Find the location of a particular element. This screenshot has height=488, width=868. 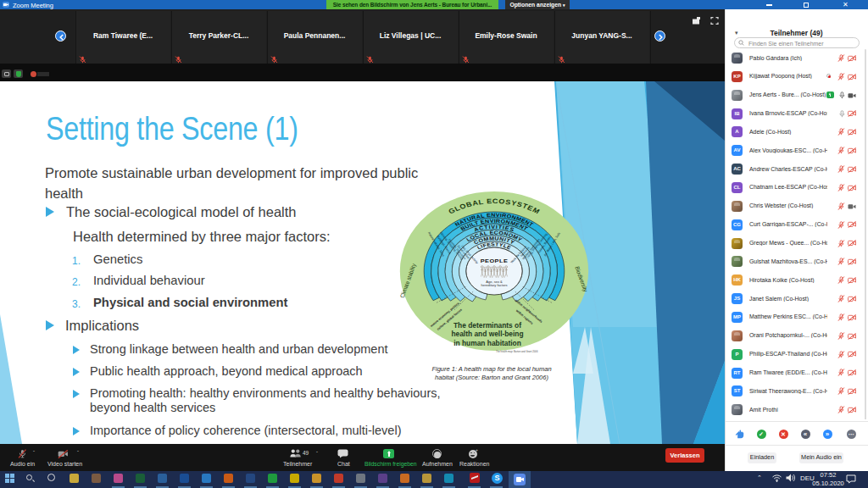

svg-text:The health map: Barton and Gra: The health map: Barton and Grant 2006 is located at coordinates (517, 352).